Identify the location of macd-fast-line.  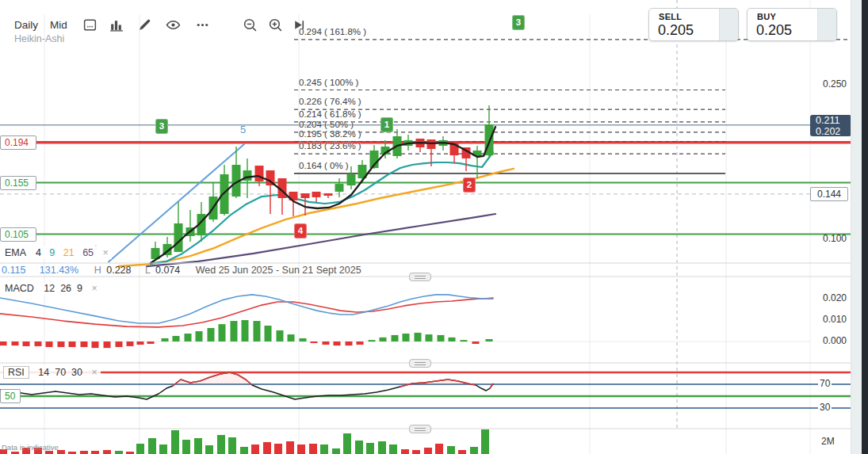
(247, 309).